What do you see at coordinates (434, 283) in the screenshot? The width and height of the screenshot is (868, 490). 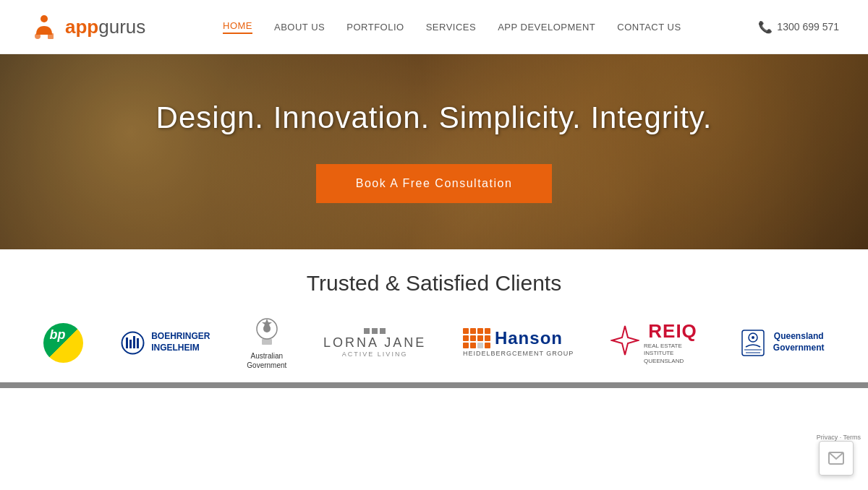 I see `clients-title: Trusted & Satisfied Clients` at bounding box center [434, 283].